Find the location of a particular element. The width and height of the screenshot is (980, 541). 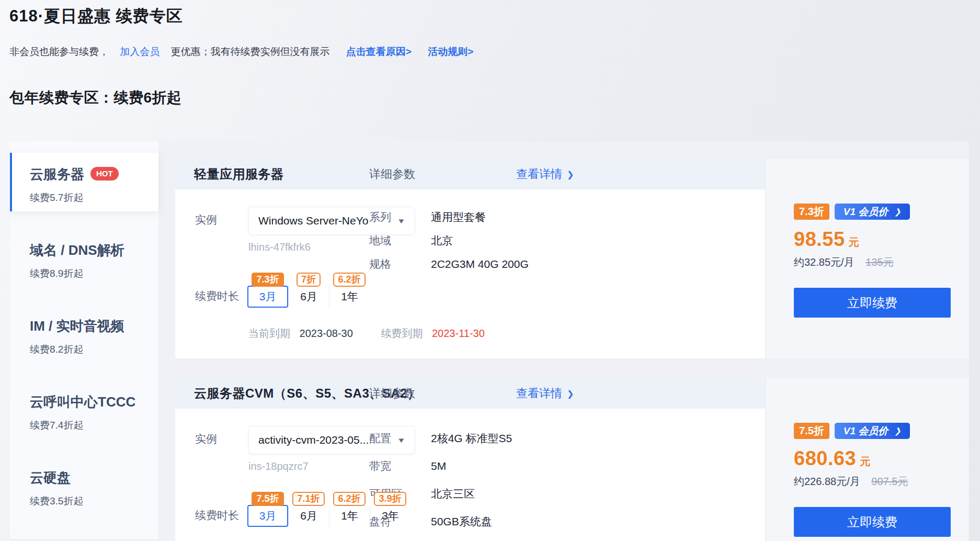

duration-option-3m: 7.3折 3月 is located at coordinates (268, 290).